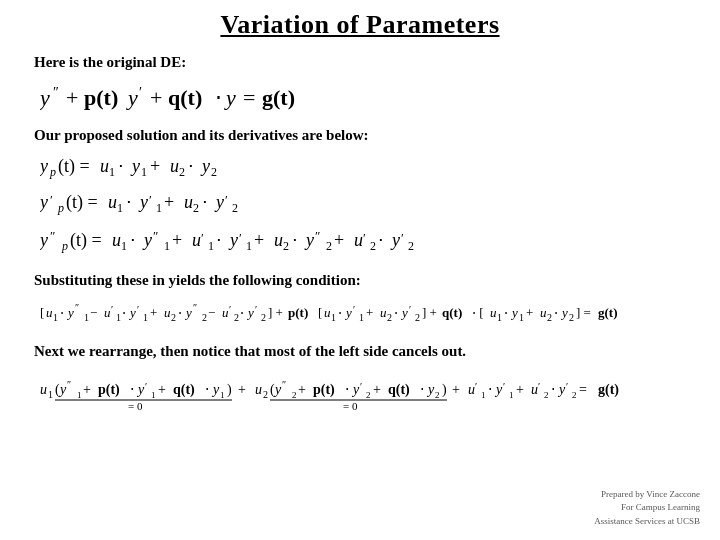 The height and width of the screenshot is (540, 720). What do you see at coordinates (365, 98) in the screenshot?
I see `formula-original-de: y ″ + p(t) y ′ + q(t) ⋅ y = g(t)` at bounding box center [365, 98].